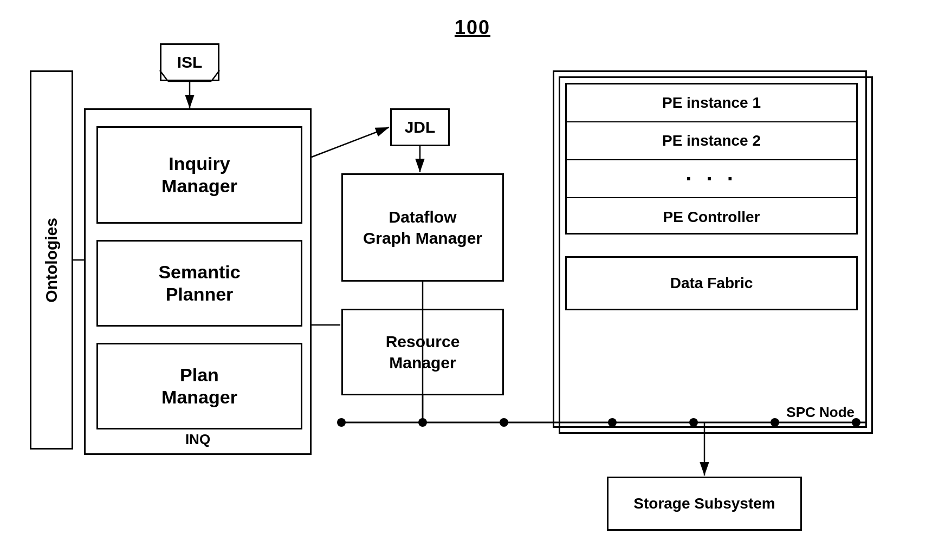 This screenshot has width=945, height=560. Describe the element at coordinates (51, 260) in the screenshot. I see `ontologies-label: Ontologies` at that location.